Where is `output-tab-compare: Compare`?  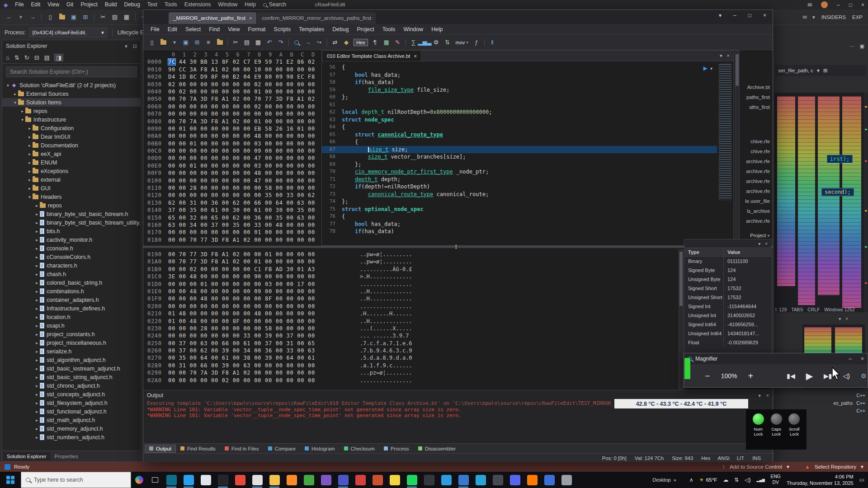
output-tab-compare: Compare is located at coordinates (282, 449).